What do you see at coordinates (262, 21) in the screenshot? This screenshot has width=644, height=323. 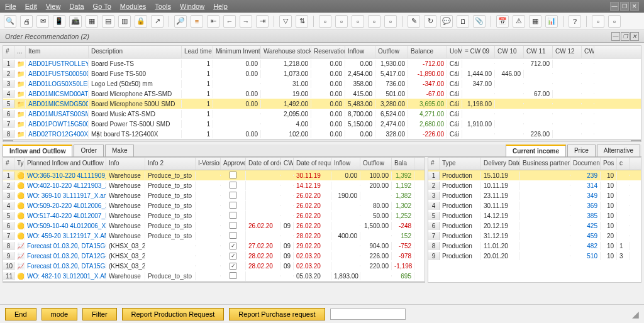 I see `nav-last-icon: ⇥` at bounding box center [262, 21].